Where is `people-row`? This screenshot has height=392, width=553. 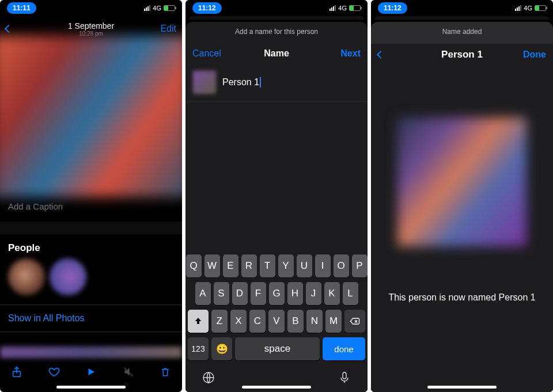
people-row is located at coordinates (91, 281).